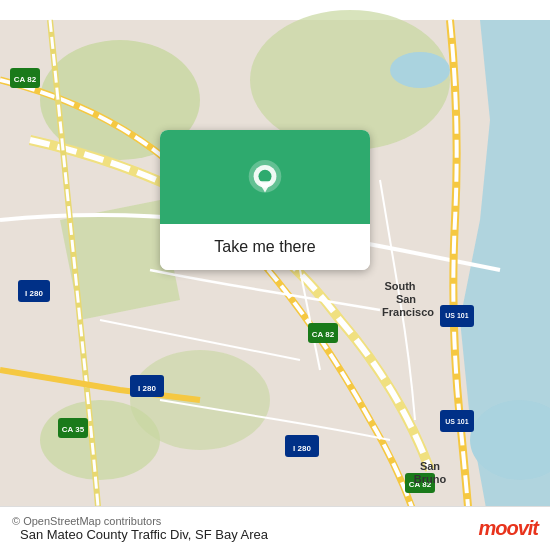 This screenshot has width=550, height=550. Describe the element at coordinates (408, 312) in the screenshot. I see `svg-text: Francisco` at that location.